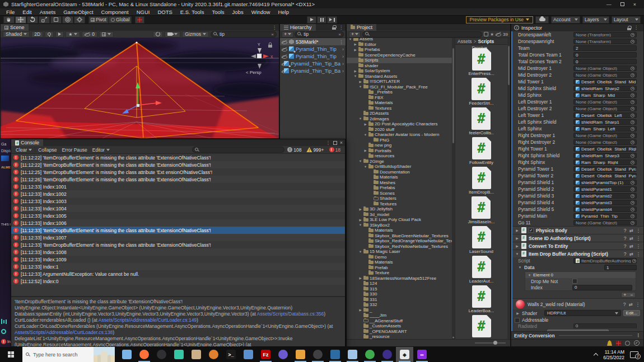 The width and height of the screenshot is (644, 362). Describe the element at coordinates (486, 34) in the screenshot. I see `search-by-type-icon` at that location.